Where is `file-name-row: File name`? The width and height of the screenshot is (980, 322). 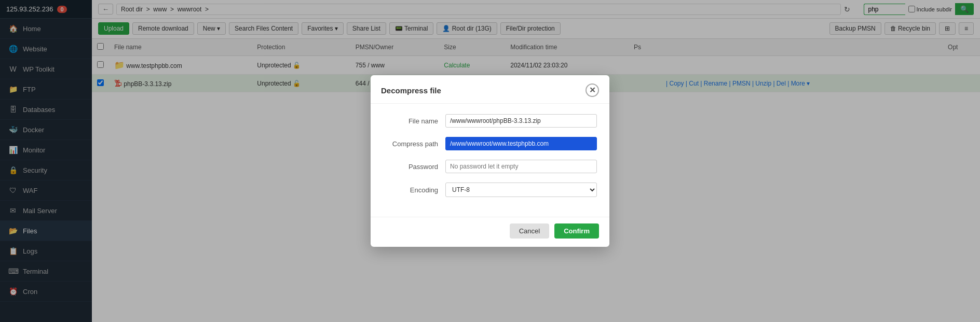
file-name-row: File name is located at coordinates (490, 121).